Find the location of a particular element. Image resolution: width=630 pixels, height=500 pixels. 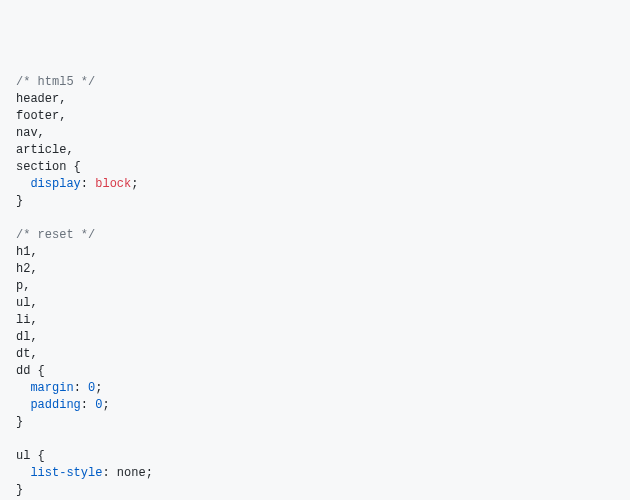

selector: article, is located at coordinates (45, 150).